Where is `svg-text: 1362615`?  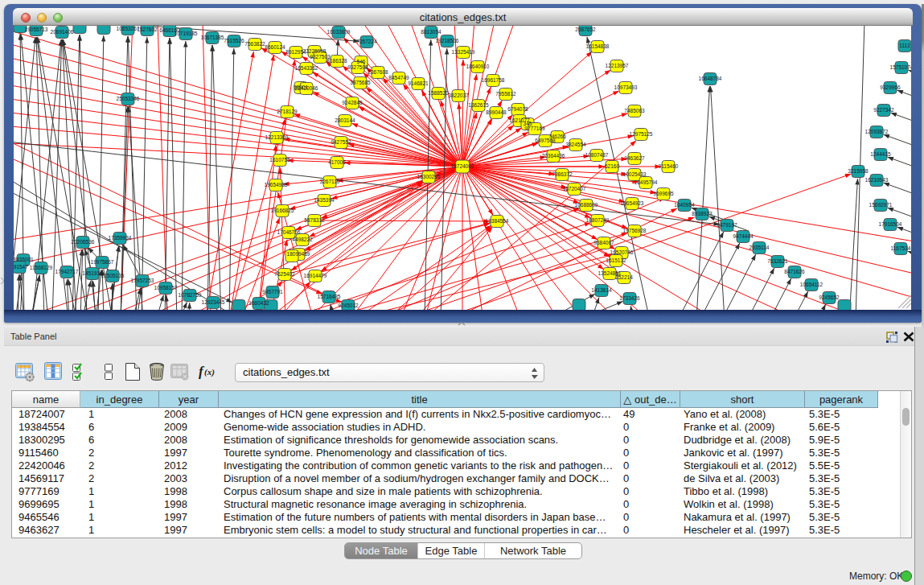 svg-text: 1362615 is located at coordinates (478, 105).